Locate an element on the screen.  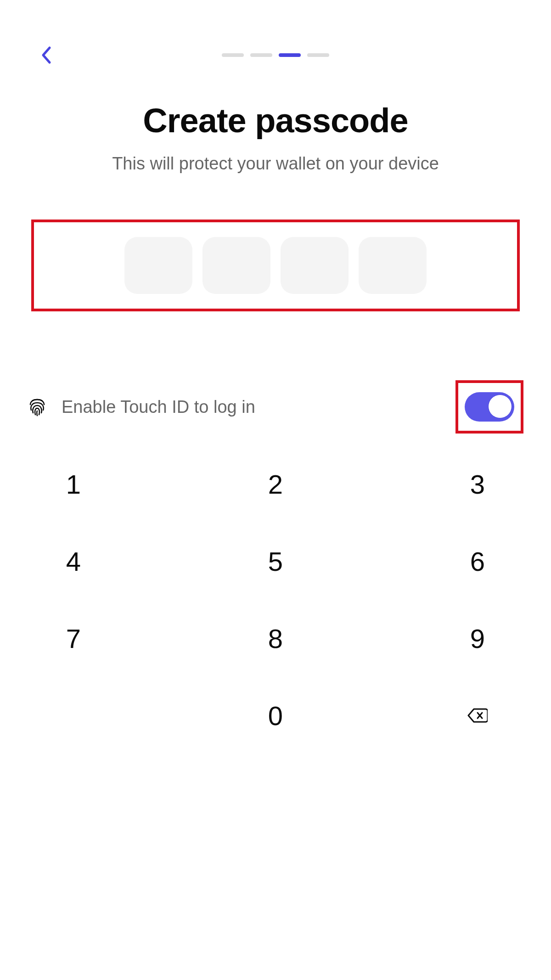
keypad-4: 4 is located at coordinates (73, 561).